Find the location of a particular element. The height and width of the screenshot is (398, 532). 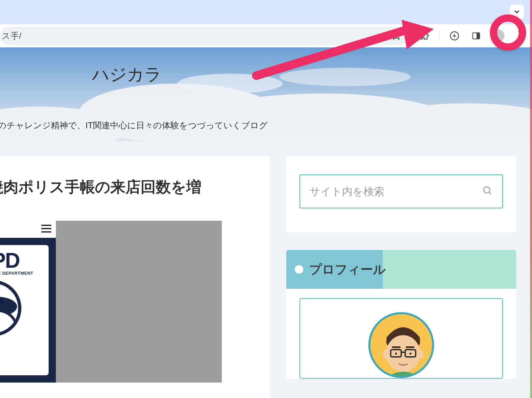

heading-bullet-icon is located at coordinates (299, 269).